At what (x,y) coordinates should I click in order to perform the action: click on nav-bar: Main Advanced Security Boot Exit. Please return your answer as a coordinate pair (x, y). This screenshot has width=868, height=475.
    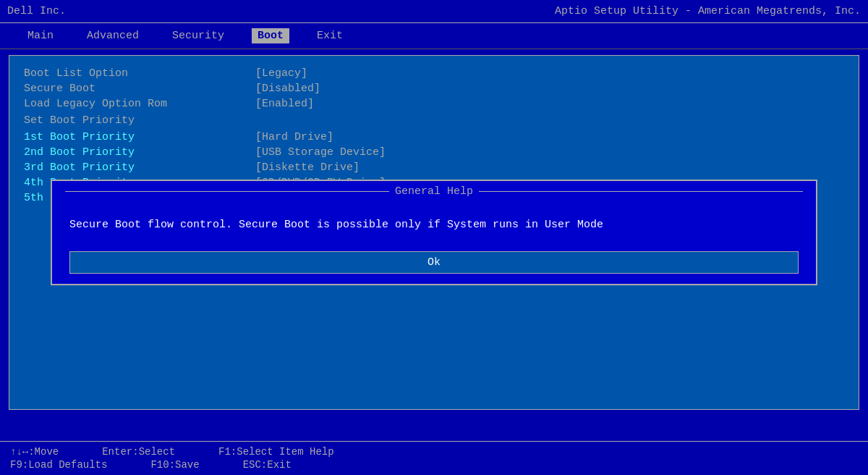
    Looking at the image, I should click on (434, 36).